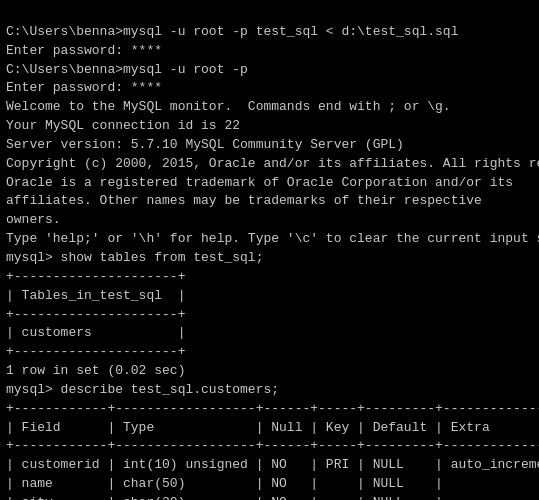 This screenshot has width=539, height=500. I want to click on terminal-line: | city | char(30) | NO | | NULL | |, so click(270, 497).